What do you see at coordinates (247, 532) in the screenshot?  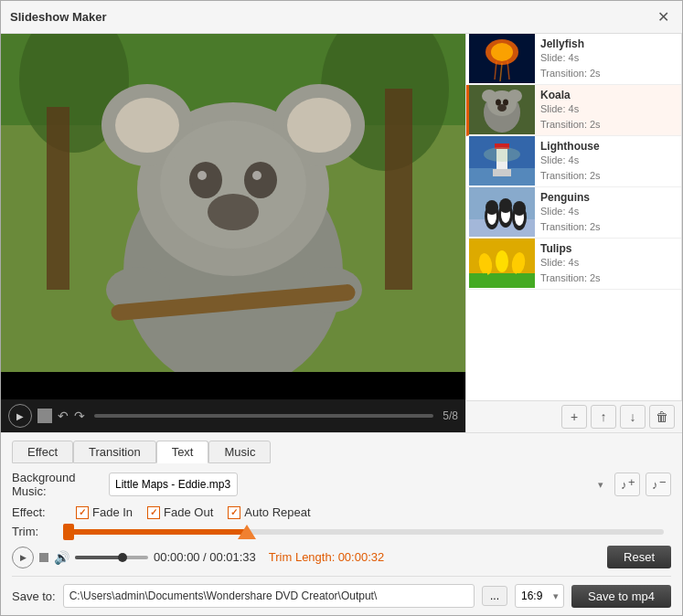 I see `trim-handle-end` at bounding box center [247, 532].